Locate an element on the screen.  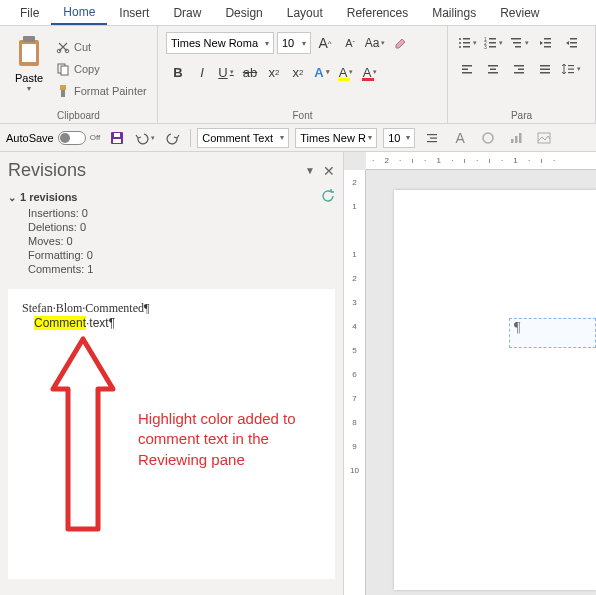
font-color-button: A▾ is located at coordinates (370, 72).